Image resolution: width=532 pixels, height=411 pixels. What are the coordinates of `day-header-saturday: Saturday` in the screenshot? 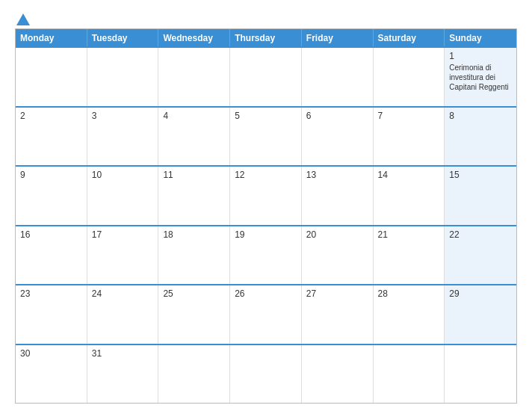 It's located at (409, 37).